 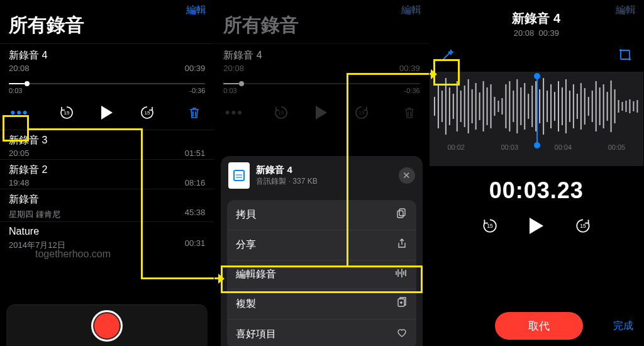 I want to click on action-duplicate: 複製, so click(x=321, y=304).